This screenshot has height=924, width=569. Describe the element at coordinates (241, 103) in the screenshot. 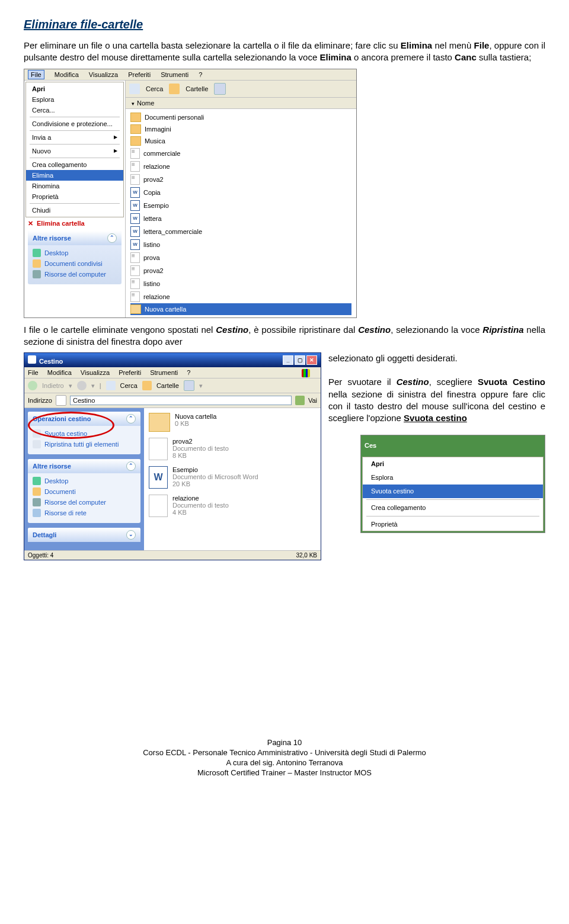

I see `column-header-nome: ▾Nome` at that location.